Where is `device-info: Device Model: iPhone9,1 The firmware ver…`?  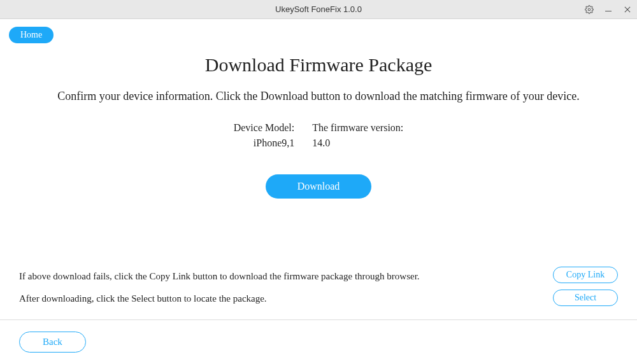 device-info: Device Model: iPhone9,1 The firmware ver… is located at coordinates (318, 136).